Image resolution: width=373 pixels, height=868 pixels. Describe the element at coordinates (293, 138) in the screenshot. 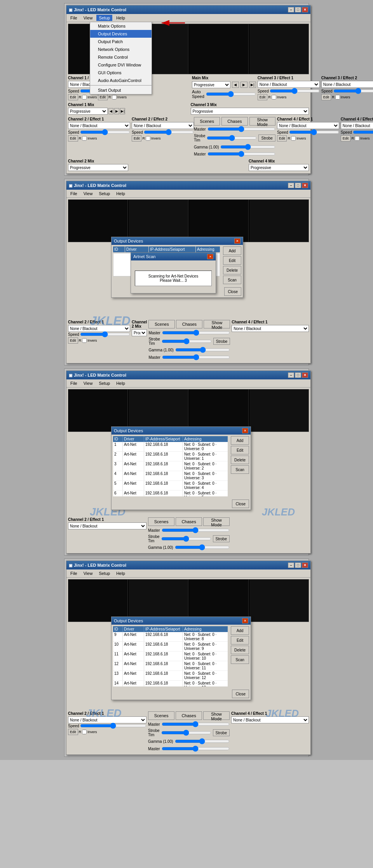

I see `ch4-e1-inv` at that location.